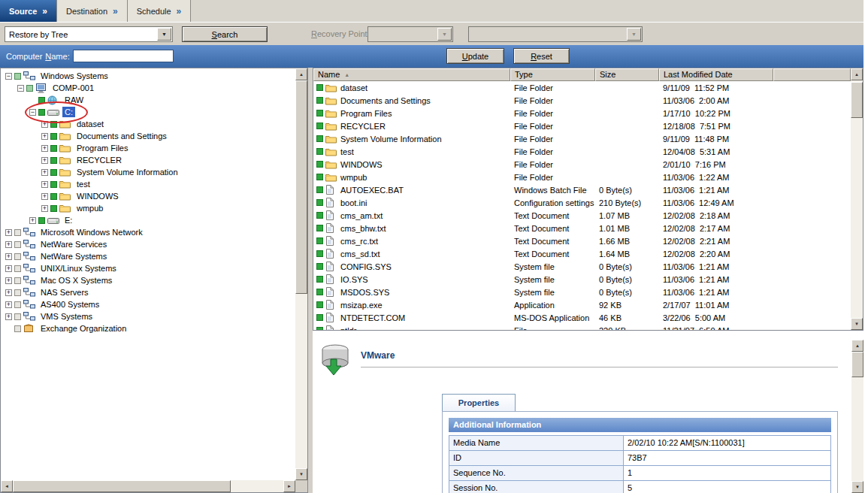  I want to click on file-row-cms-rc-txt: cms_rc.txtText Document1.66 MB12/02/08 2…, so click(582, 240).